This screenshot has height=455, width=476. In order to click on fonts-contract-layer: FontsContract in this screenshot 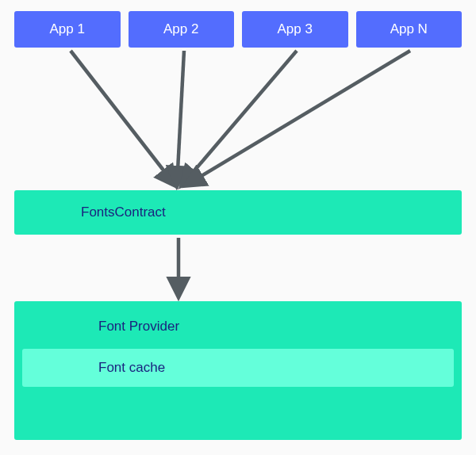, I will do `click(238, 212)`.